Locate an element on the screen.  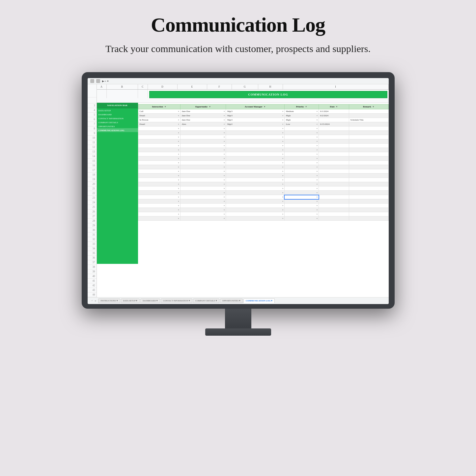
tab-list-icon: ≡ is located at coordinates (96, 301).